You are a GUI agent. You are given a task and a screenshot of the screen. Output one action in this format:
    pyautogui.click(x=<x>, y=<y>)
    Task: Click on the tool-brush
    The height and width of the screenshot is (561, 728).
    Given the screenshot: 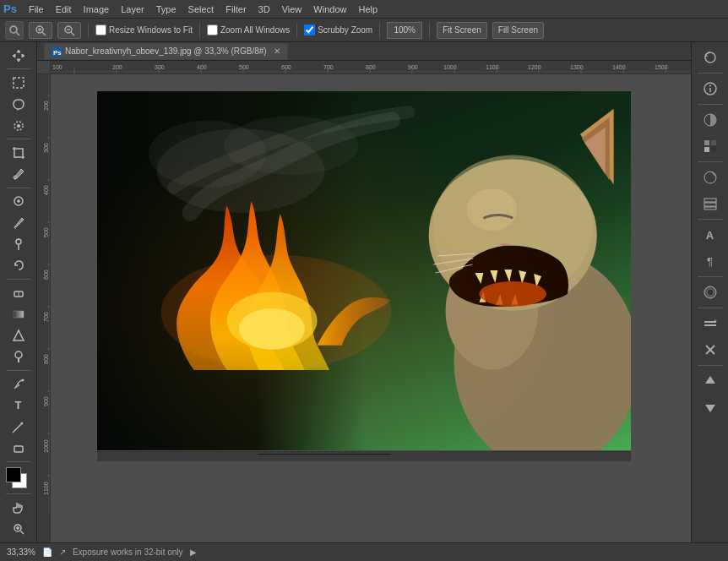 What is the action you would take?
    pyautogui.click(x=19, y=223)
    